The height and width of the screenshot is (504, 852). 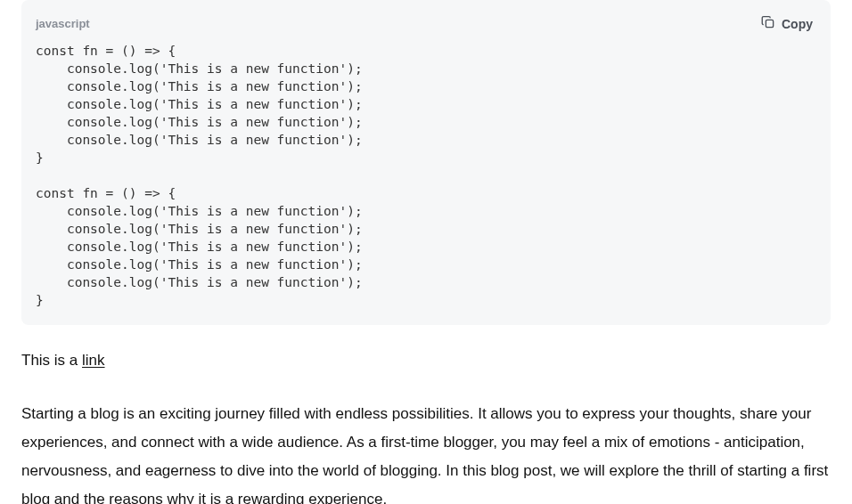 What do you see at coordinates (768, 23) in the screenshot?
I see `copy-icon` at bounding box center [768, 23].